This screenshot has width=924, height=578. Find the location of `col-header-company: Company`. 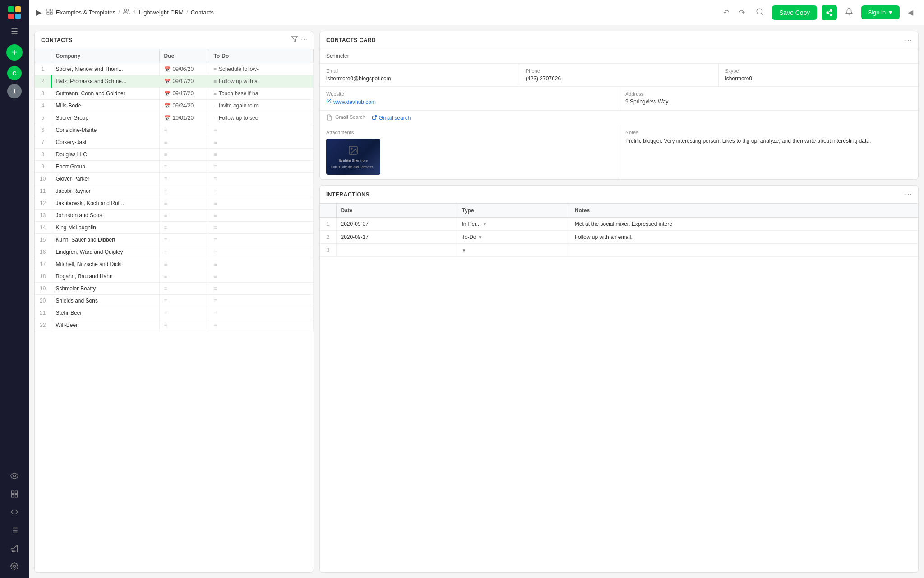

col-header-company: Company is located at coordinates (105, 56).